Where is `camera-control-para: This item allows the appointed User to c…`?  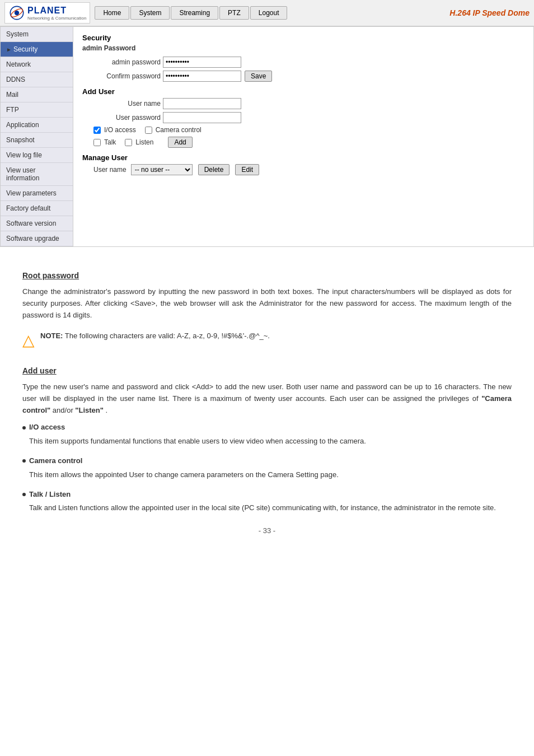
camera-control-para: This item allows the appointed User to c… is located at coordinates (267, 475).